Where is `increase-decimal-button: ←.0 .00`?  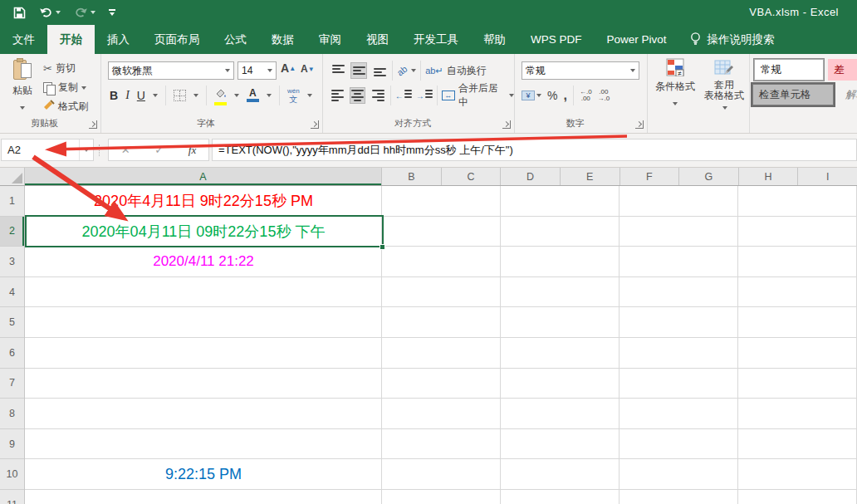 increase-decimal-button: ←.0 .00 is located at coordinates (586, 95).